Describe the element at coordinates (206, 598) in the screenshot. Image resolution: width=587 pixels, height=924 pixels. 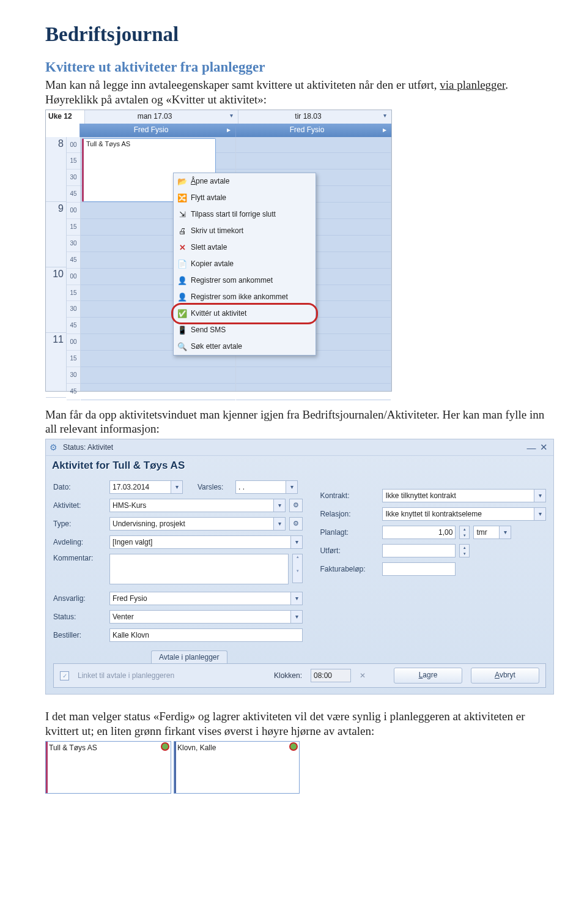
I see `ansvarlig-field: Fred Fysio▾` at that location.